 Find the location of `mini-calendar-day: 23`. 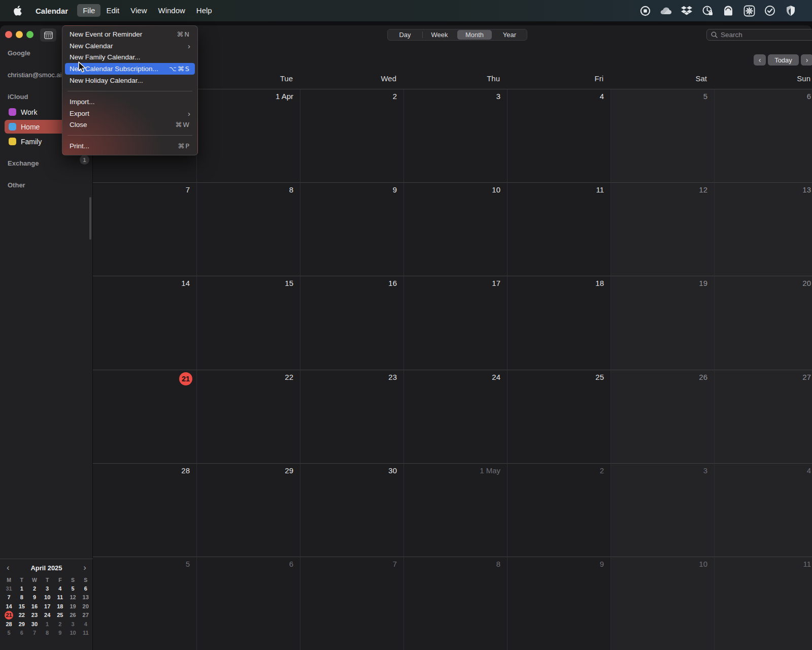

mini-calendar-day: 23 is located at coordinates (35, 615).